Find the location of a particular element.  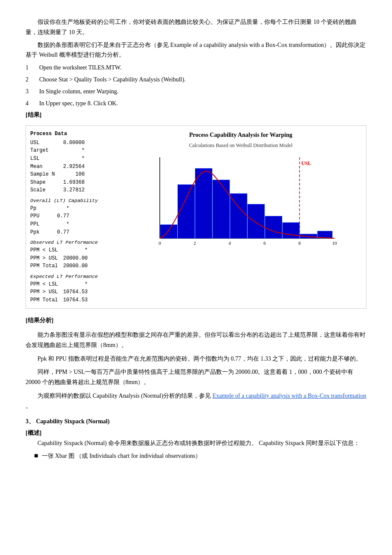

bullet-item-xbar: ■ 一张 Xbar 图 （或 Individuals chart for ind… is located at coordinates (200, 456).